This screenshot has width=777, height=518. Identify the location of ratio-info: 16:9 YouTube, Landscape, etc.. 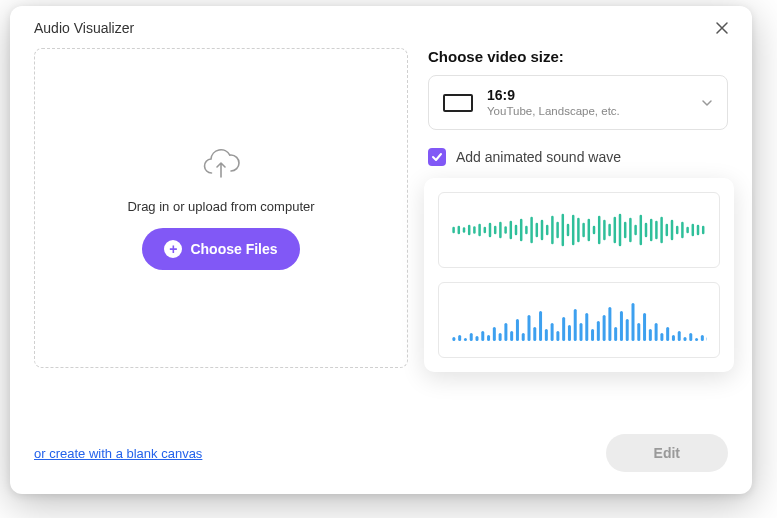
(587, 102).